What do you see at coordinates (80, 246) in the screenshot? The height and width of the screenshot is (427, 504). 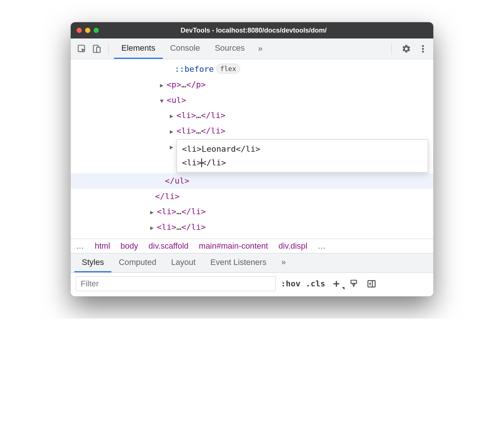 I see `breadcrumb-overflow-left: …` at bounding box center [80, 246].